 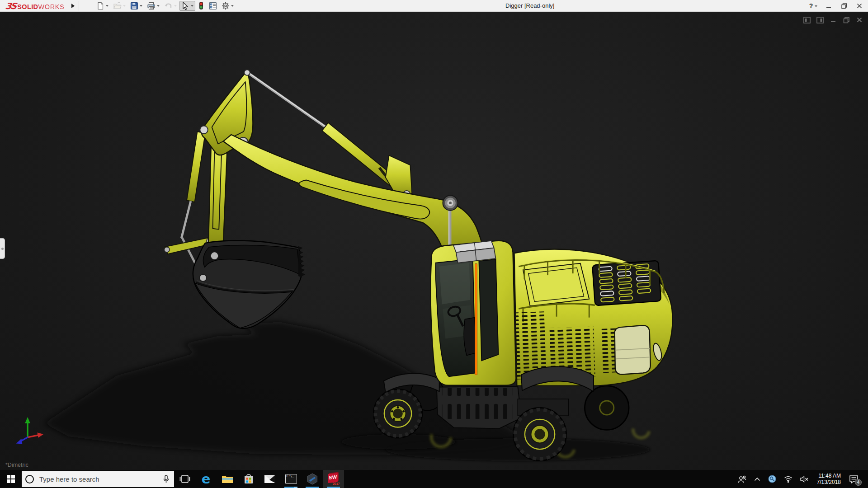 What do you see at coordinates (291, 479) in the screenshot?
I see `command-prompt-icon: C:\_` at bounding box center [291, 479].